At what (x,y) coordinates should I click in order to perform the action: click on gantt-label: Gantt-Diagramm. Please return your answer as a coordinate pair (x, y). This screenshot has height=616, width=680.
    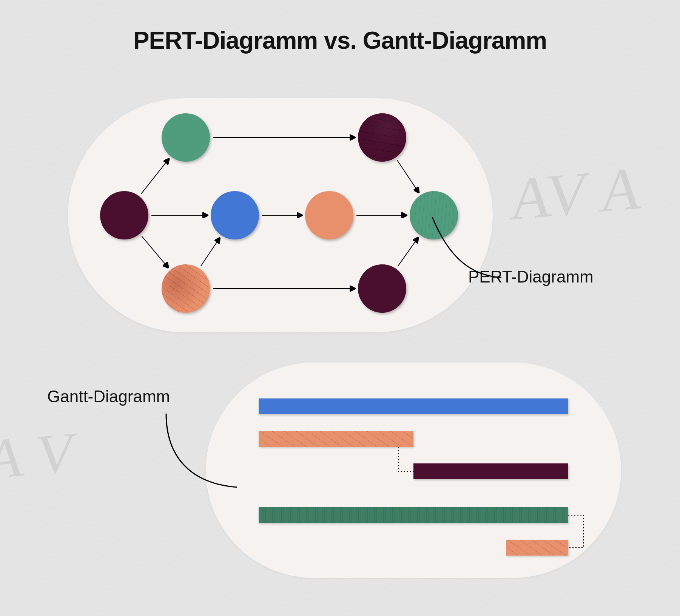
    Looking at the image, I should click on (109, 397).